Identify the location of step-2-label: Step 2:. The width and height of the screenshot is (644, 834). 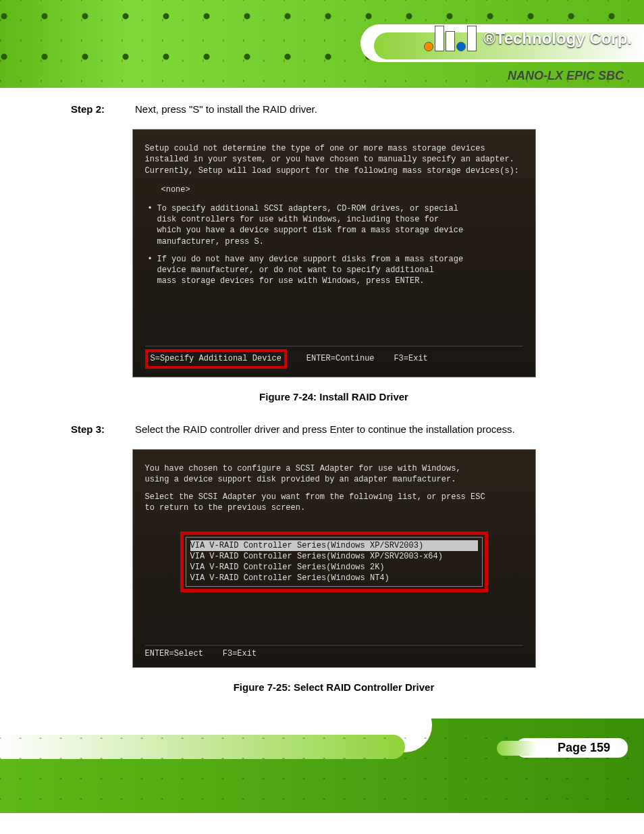
(103, 109).